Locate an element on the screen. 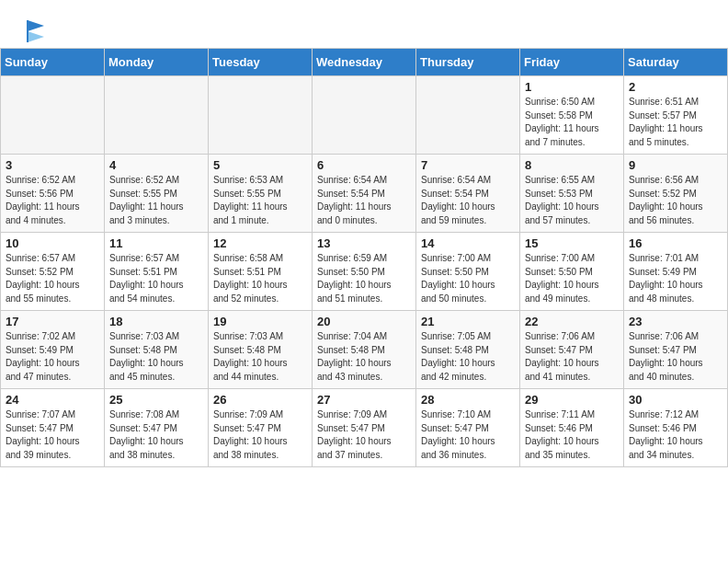  day-number: 7 is located at coordinates (468, 166).